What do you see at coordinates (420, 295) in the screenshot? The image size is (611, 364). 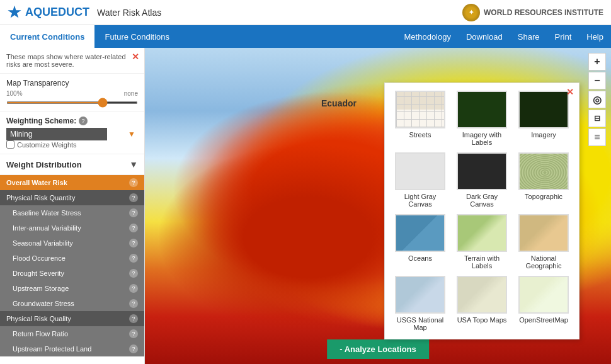 I see `basemap-thumb-usgs` at bounding box center [420, 295].